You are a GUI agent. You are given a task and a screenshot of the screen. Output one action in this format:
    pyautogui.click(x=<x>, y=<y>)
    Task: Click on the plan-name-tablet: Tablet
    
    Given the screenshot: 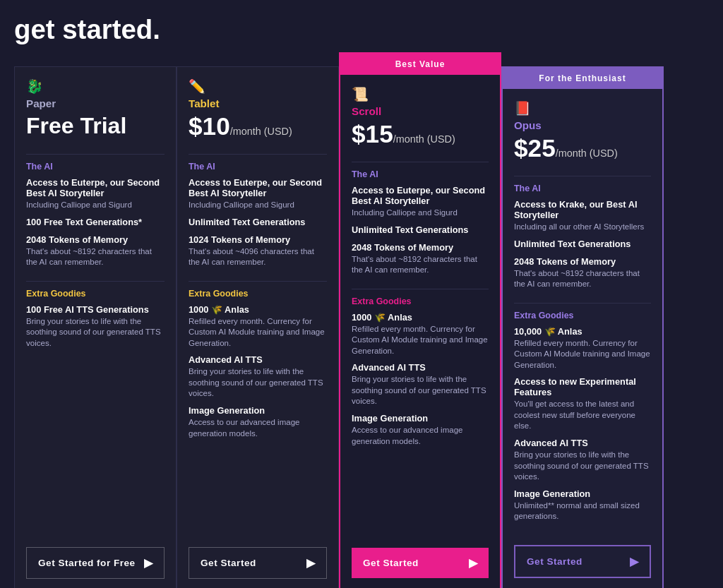 What is the action you would take?
    pyautogui.click(x=258, y=103)
    